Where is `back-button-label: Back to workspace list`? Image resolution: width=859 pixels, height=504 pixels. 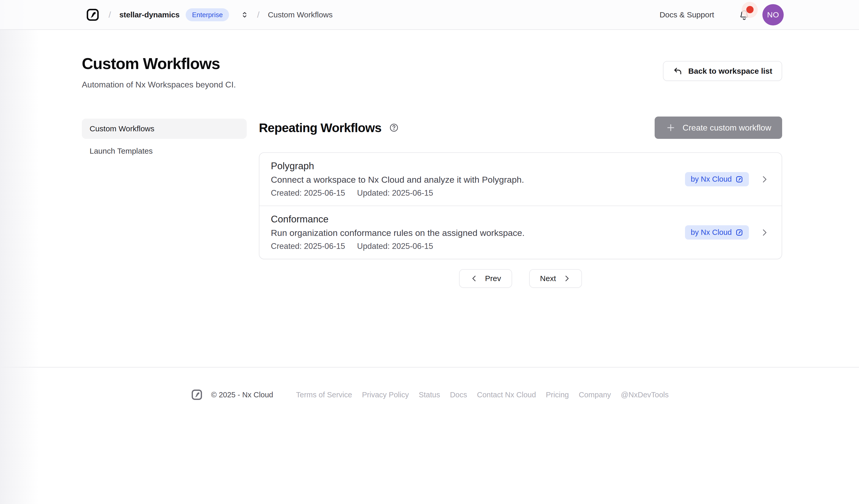 back-button-label: Back to workspace list is located at coordinates (730, 71).